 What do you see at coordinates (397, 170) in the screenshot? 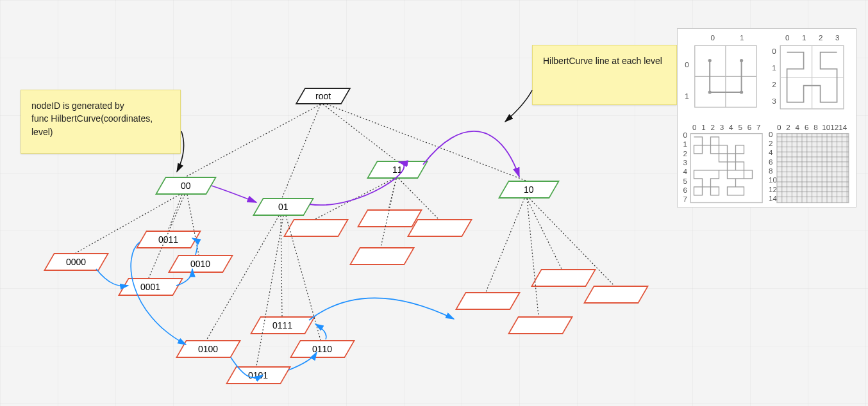
I see `node-11: 11` at bounding box center [397, 170].